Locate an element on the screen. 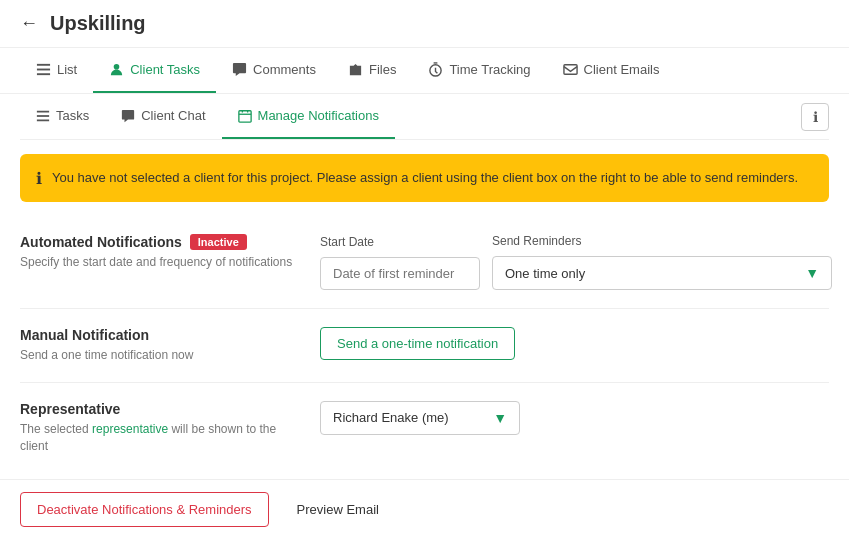 The height and width of the screenshot is (539, 849). rep-chevron: ▼ is located at coordinates (500, 418).